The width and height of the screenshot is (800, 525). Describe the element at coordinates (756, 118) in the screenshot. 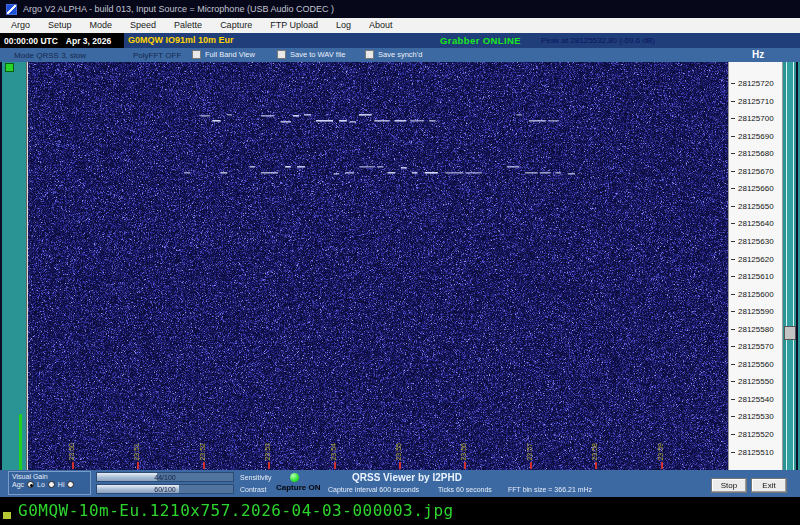

I see `freq-tick: 28125700` at that location.